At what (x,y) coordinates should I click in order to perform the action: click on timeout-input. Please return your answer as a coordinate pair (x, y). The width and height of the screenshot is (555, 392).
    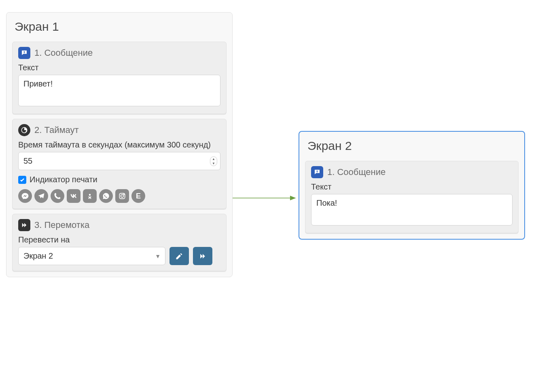
    Looking at the image, I should click on (119, 161).